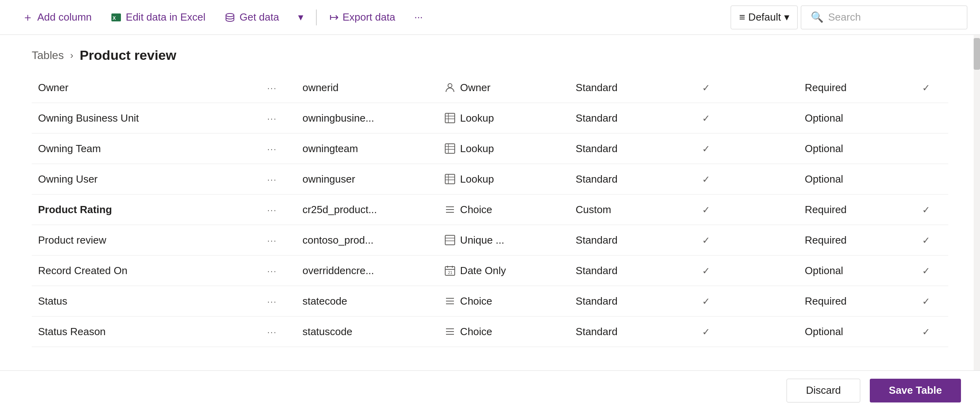  What do you see at coordinates (490, 88) in the screenshot?
I see `table-row: Owner ··· ownerid Owner Standard ✓ Requi…` at bounding box center [490, 88].